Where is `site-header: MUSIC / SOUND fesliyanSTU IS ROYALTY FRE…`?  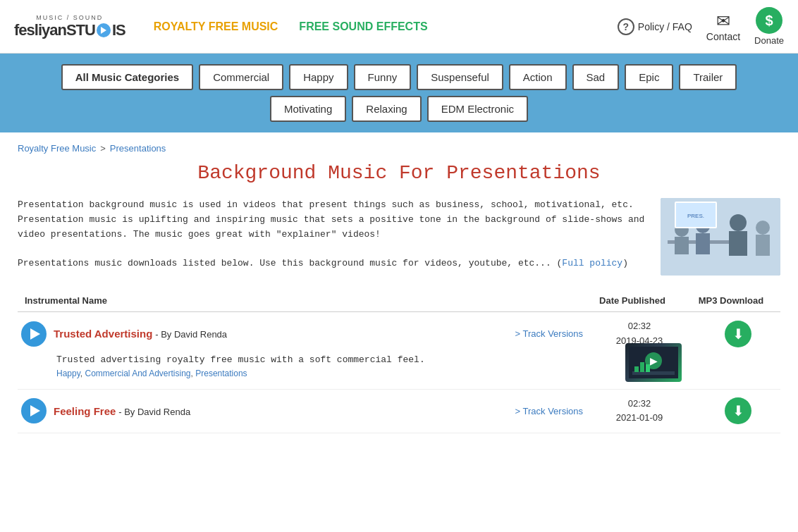 site-header: MUSIC / SOUND fesliyanSTU IS ROYALTY FRE… is located at coordinates (399, 27).